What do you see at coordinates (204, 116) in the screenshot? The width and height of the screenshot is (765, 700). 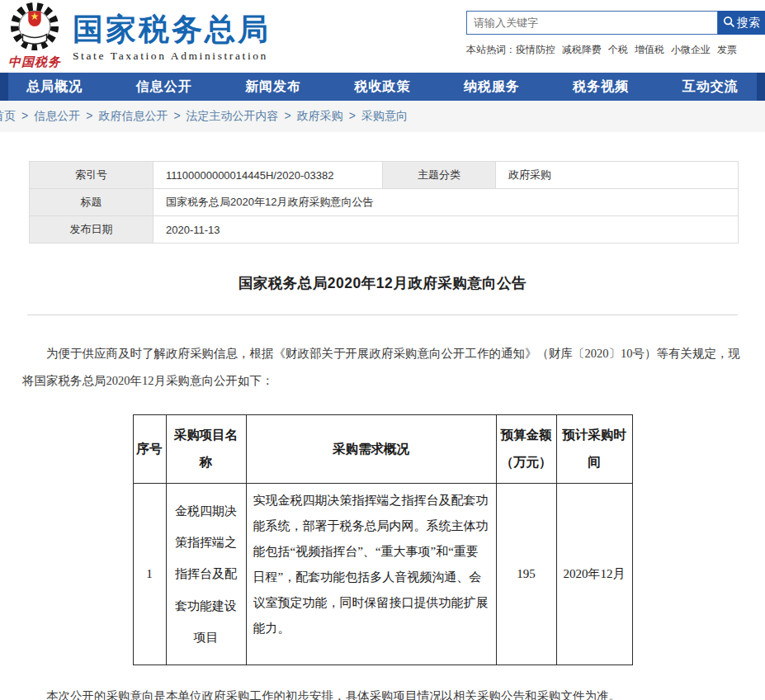 I see `breadcrumb: 首页>信息公开>政府信息公开>法定主动公开内容>政府采购>采购意向` at bounding box center [204, 116].